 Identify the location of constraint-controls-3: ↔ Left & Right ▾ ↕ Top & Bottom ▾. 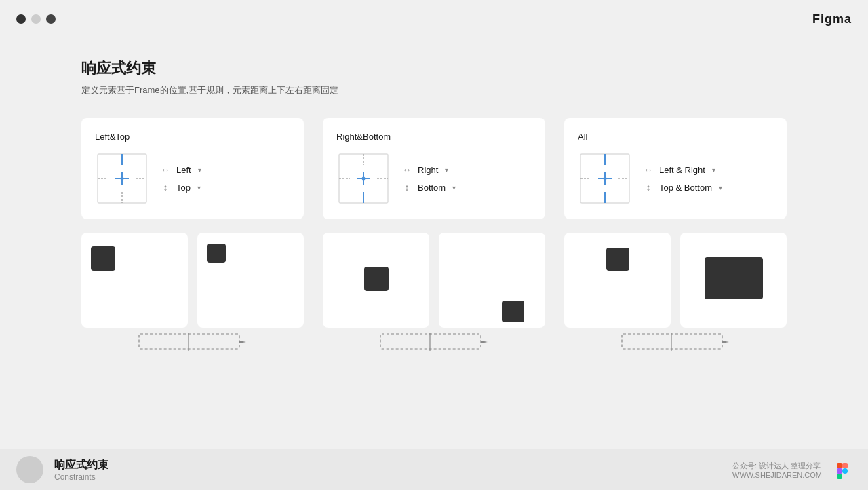
(682, 178).